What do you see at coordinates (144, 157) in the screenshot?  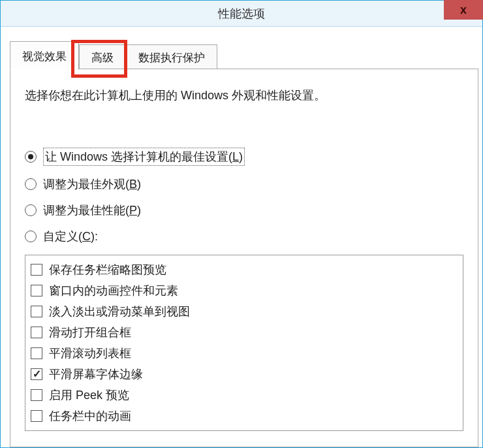 I see `radio-label: 让 Windows 选择计算机的最佳设置(L)` at bounding box center [144, 157].